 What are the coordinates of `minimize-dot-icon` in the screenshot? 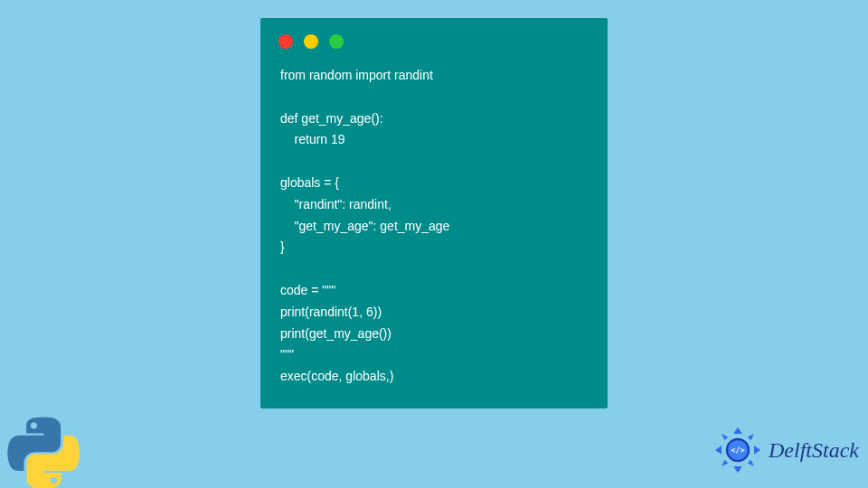 It's located at (311, 42).